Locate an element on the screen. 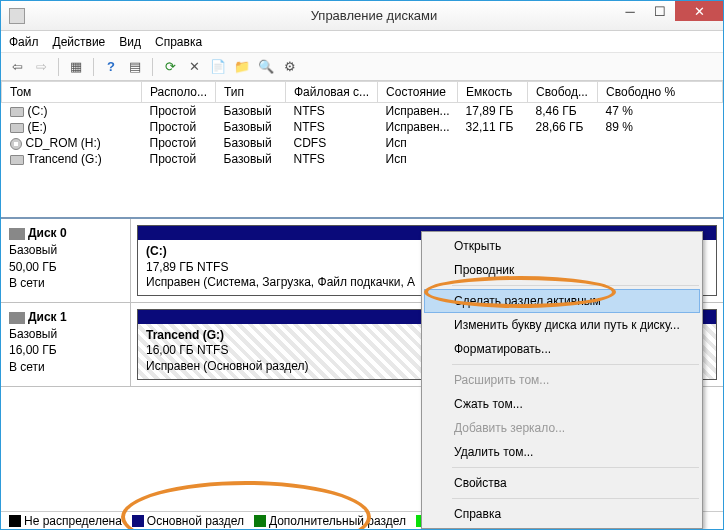 The image size is (724, 530). ctx-properties: Свойства is located at coordinates (562, 483).